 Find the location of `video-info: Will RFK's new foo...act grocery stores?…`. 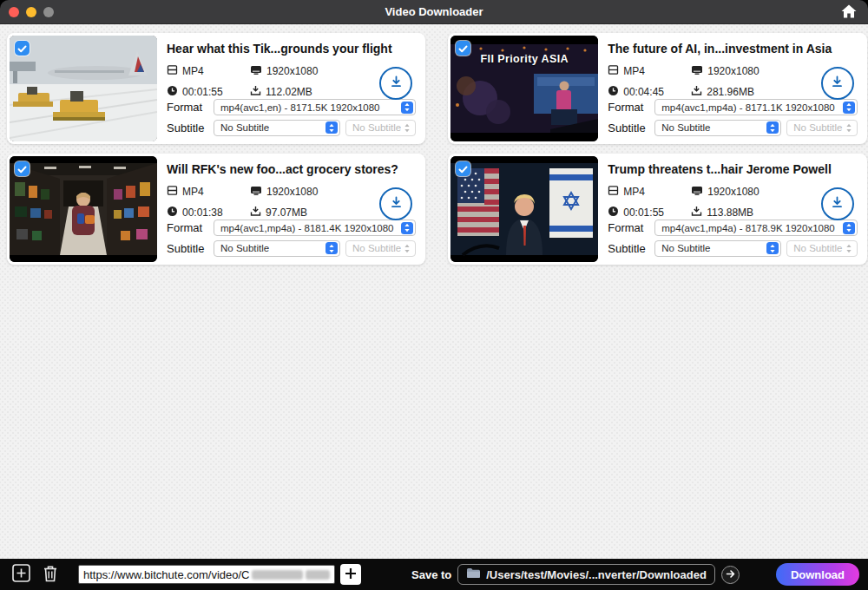

video-info: Will RFK's new foo...act grocery stores?… is located at coordinates (290, 209).